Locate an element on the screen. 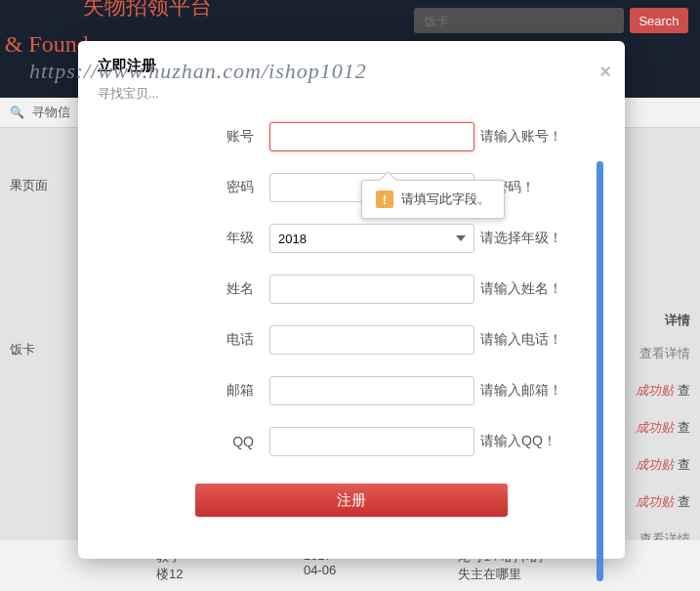 This screenshot has width=700, height=591. phone-hint: 请输入电话！ is located at coordinates (521, 340).